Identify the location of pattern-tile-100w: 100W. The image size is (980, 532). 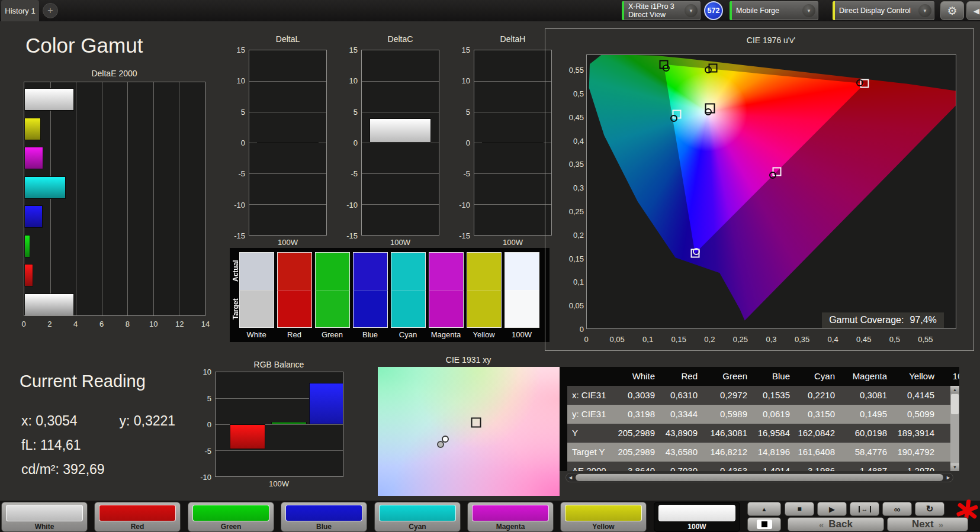
(697, 517).